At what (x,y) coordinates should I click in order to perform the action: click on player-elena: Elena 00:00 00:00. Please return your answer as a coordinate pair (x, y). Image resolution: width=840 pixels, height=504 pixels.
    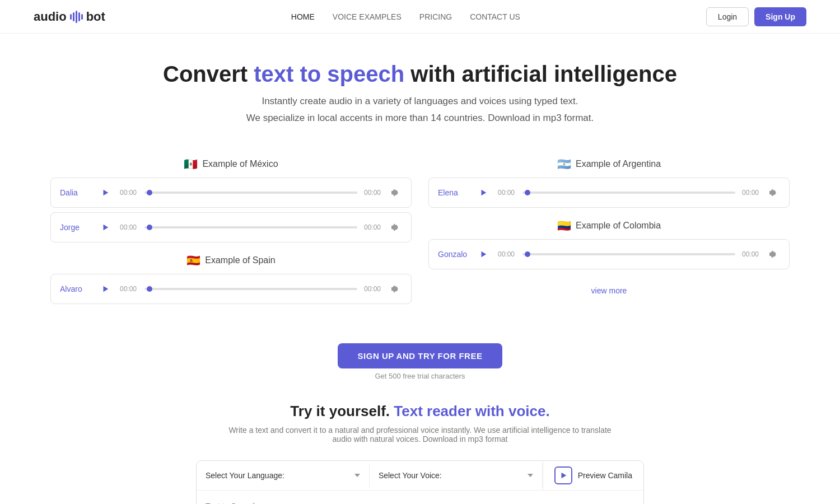
    Looking at the image, I should click on (609, 193).